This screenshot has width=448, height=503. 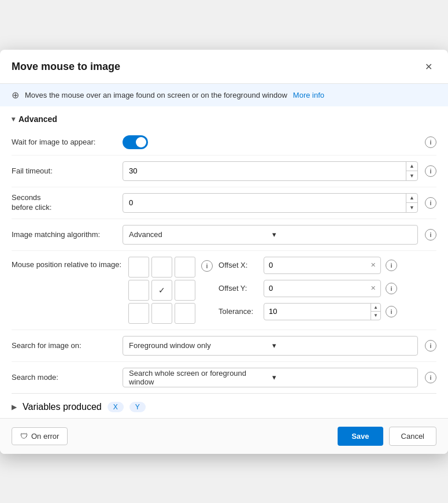 What do you see at coordinates (265, 171) in the screenshot?
I see `fail-timeout-input` at bounding box center [265, 171].